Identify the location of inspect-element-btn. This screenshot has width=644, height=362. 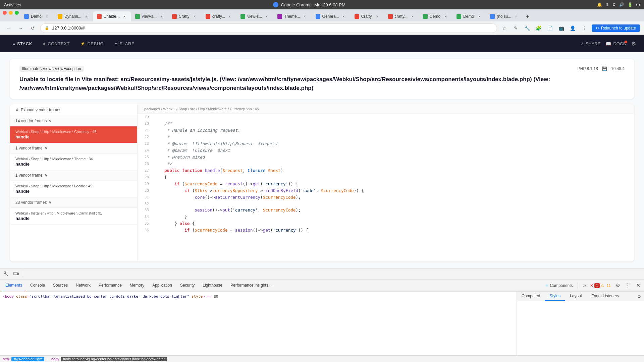
(6, 274).